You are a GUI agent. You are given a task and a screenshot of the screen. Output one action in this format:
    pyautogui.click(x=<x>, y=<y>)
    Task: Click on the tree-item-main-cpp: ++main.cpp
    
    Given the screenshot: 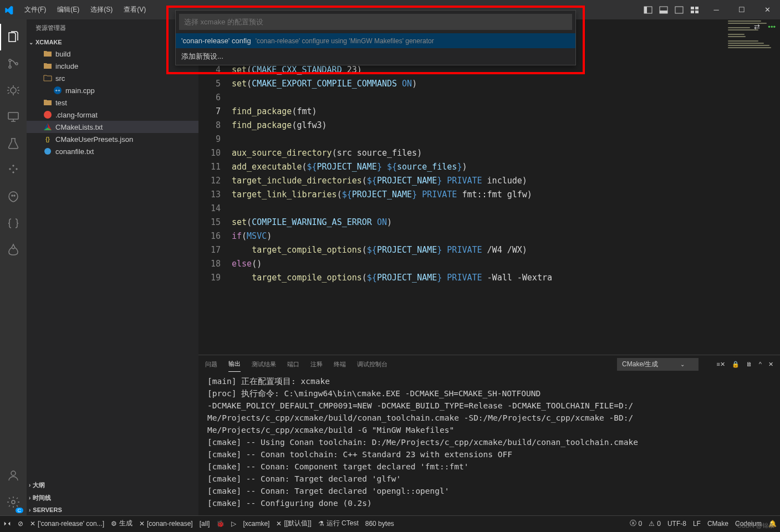 What is the action you would take?
    pyautogui.click(x=113, y=90)
    